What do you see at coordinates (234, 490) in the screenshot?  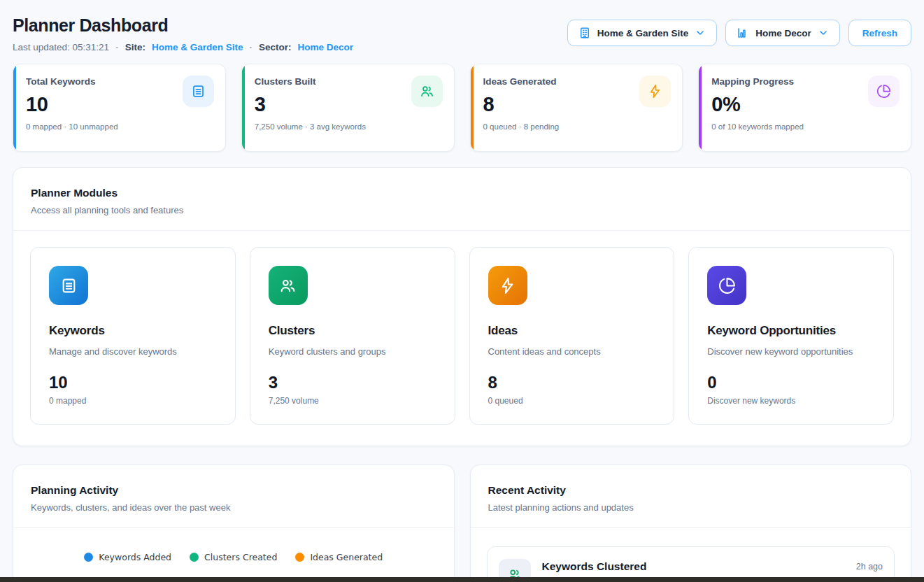 I see `section-title: Planning Activity` at bounding box center [234, 490].